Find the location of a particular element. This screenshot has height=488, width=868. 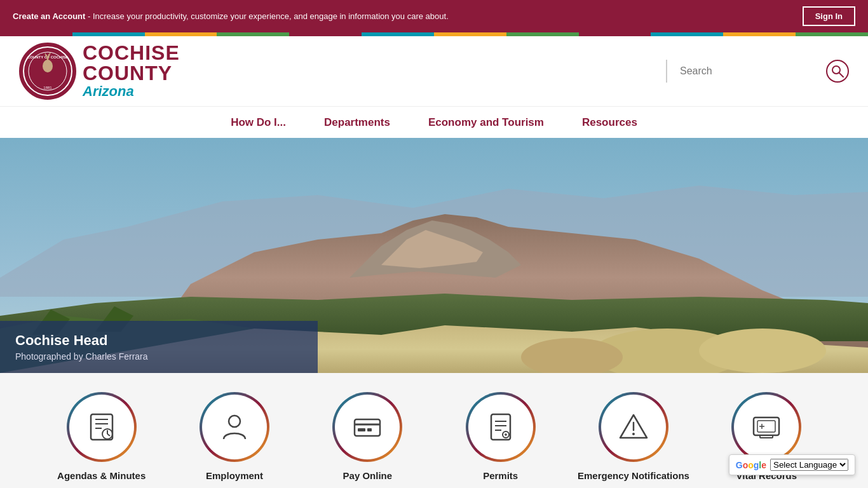

quick-link-agendas-circle is located at coordinates (102, 427).